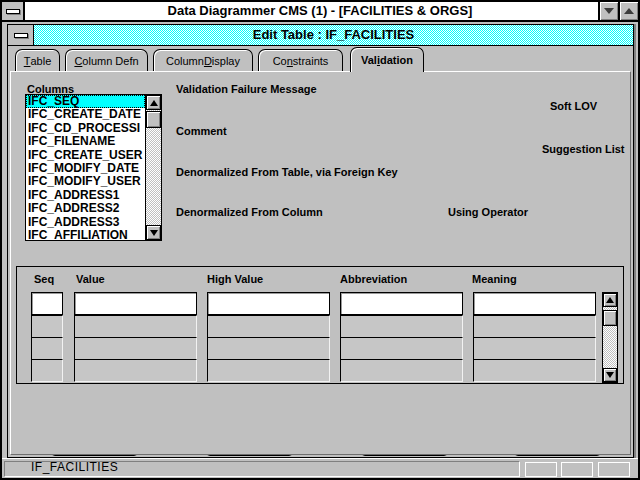 The image size is (640, 480). Describe the element at coordinates (86, 142) in the screenshot. I see `list-item: IFC_FILENAME` at that location.